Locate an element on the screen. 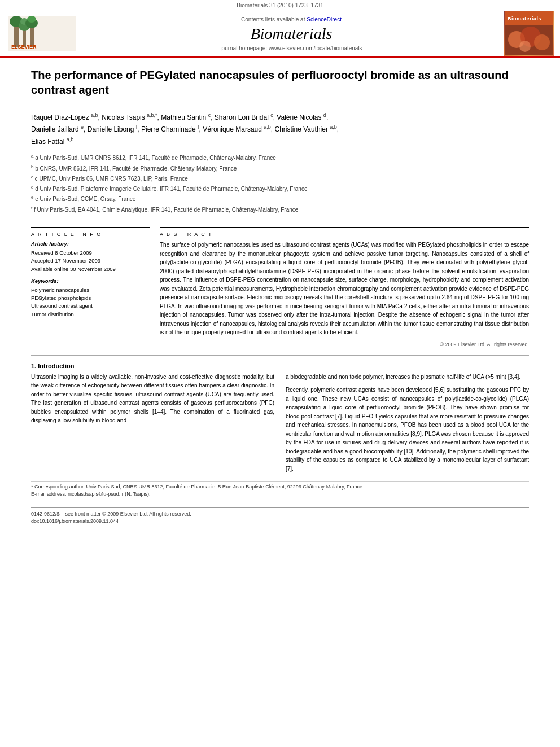  keyword-2: PEGylated phospholipids is located at coordinates (90, 298).